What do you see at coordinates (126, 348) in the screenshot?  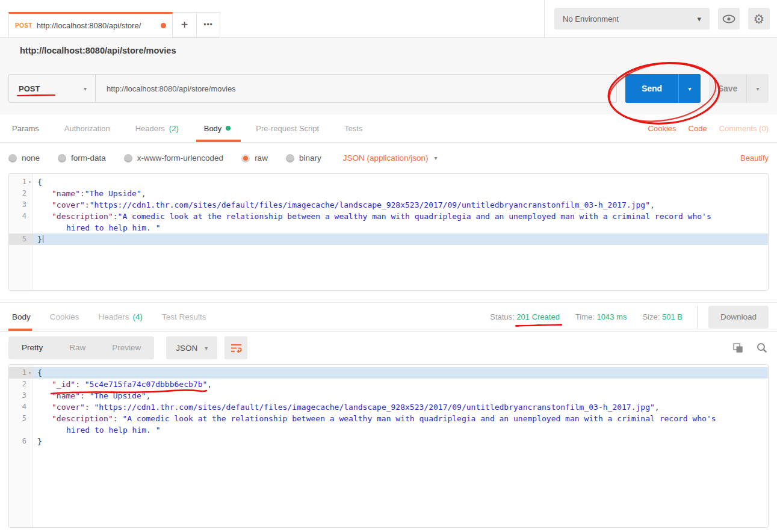 I see `view-preview: Preview` at bounding box center [126, 348].